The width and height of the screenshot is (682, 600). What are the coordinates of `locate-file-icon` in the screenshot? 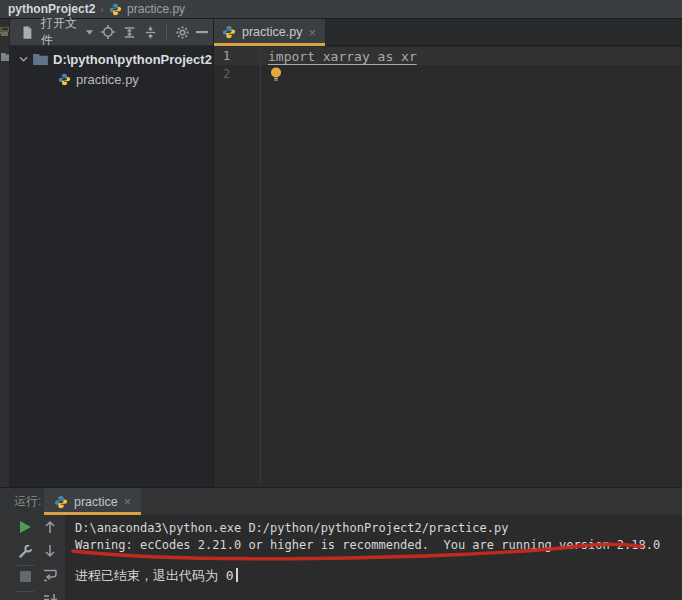 It's located at (108, 32).